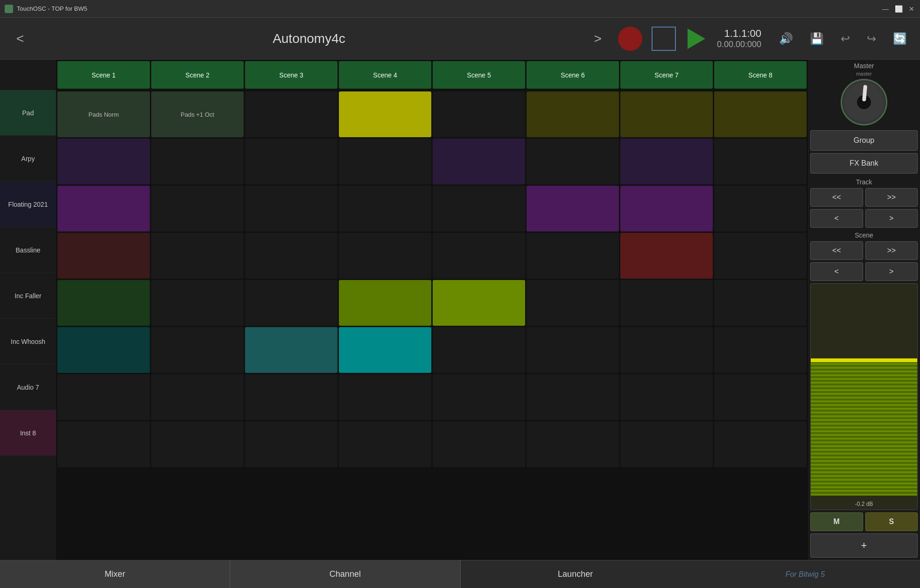 The height and width of the screenshot is (588, 920). I want to click on volume-fader: -0.2 dB, so click(864, 397).